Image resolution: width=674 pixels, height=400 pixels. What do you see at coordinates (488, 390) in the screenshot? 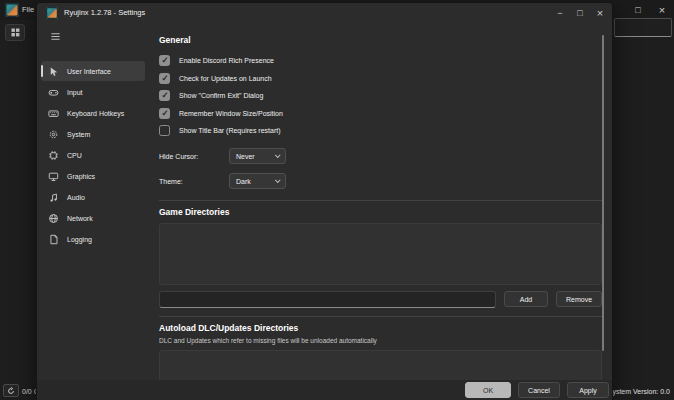
I see `ok-button: OK` at bounding box center [488, 390].